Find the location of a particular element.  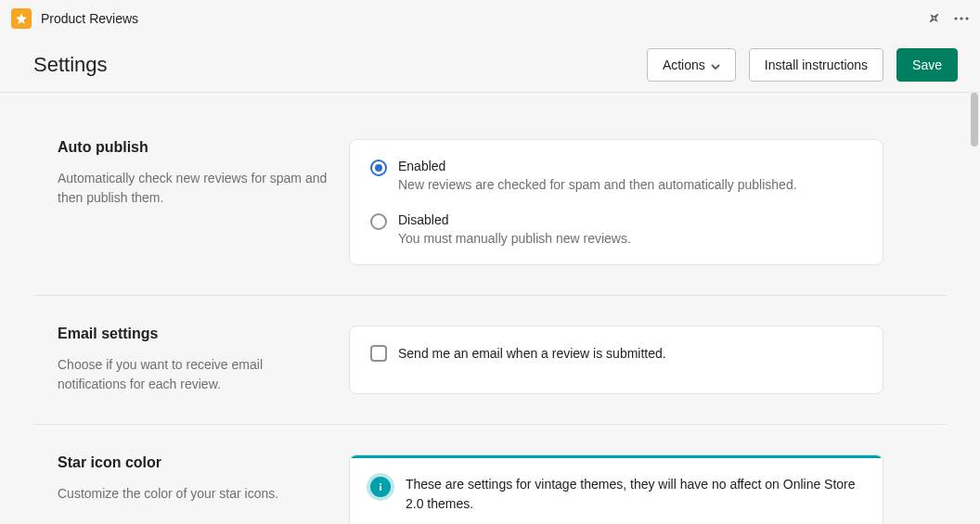

section-title: Star icon color is located at coordinates (194, 463).